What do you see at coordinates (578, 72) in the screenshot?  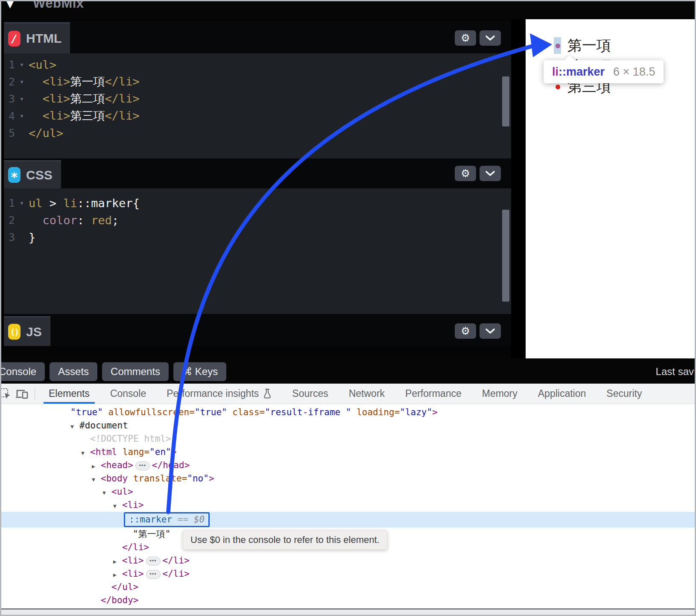 I see `inspect-tooltip-selector: li::marker` at bounding box center [578, 72].